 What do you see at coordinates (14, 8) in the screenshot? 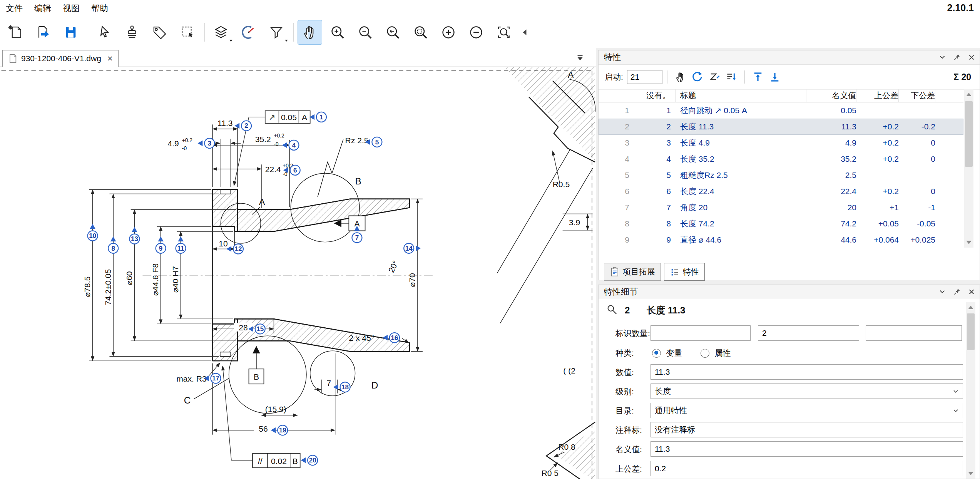
I see `menu-file: 文件` at bounding box center [14, 8].